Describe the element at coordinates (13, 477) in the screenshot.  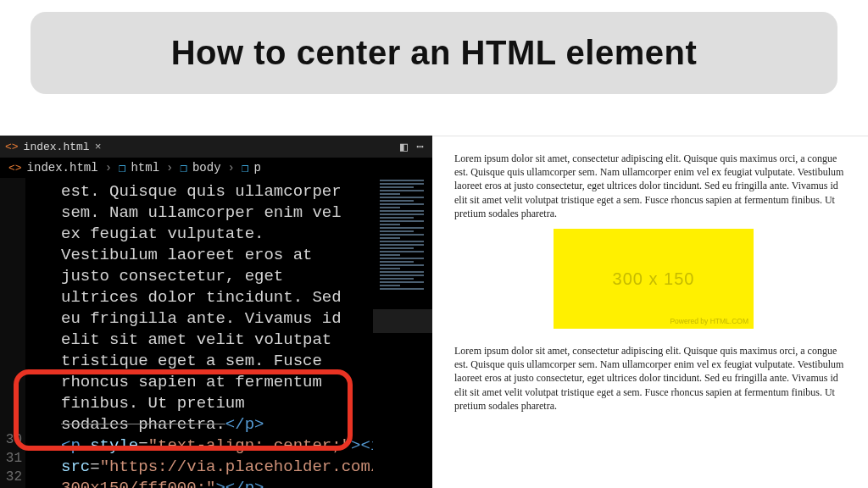
I see `line-number: 32` at that location.